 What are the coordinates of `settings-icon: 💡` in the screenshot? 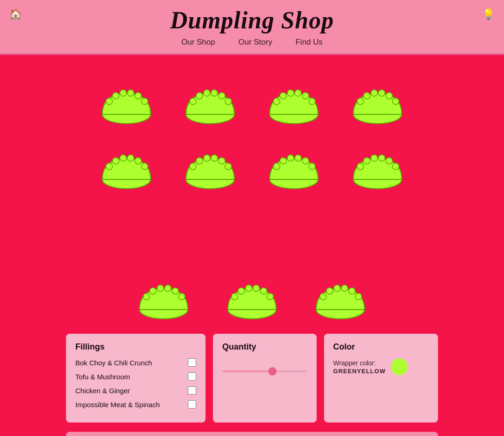 It's located at (488, 14).